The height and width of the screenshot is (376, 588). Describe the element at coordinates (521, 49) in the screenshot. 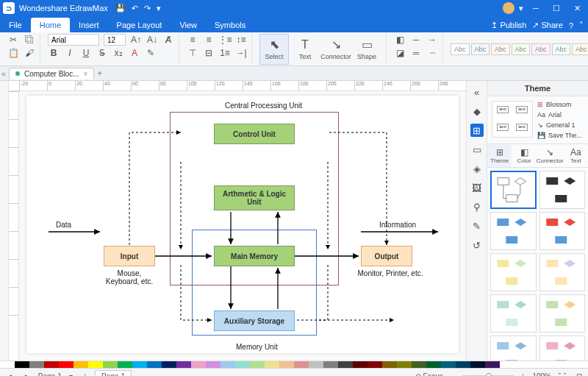

I see `style-preset-4: Abc` at that location.